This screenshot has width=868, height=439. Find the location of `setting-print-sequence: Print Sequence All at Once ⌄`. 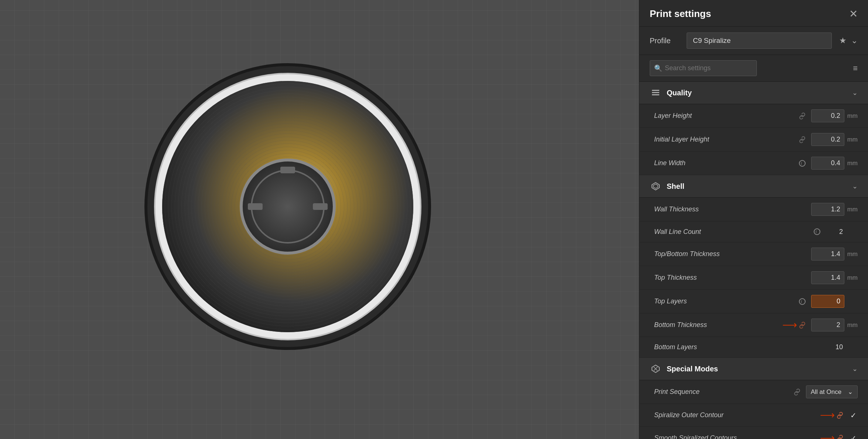

setting-print-sequence: Print Sequence All at Once ⌄ is located at coordinates (753, 392).